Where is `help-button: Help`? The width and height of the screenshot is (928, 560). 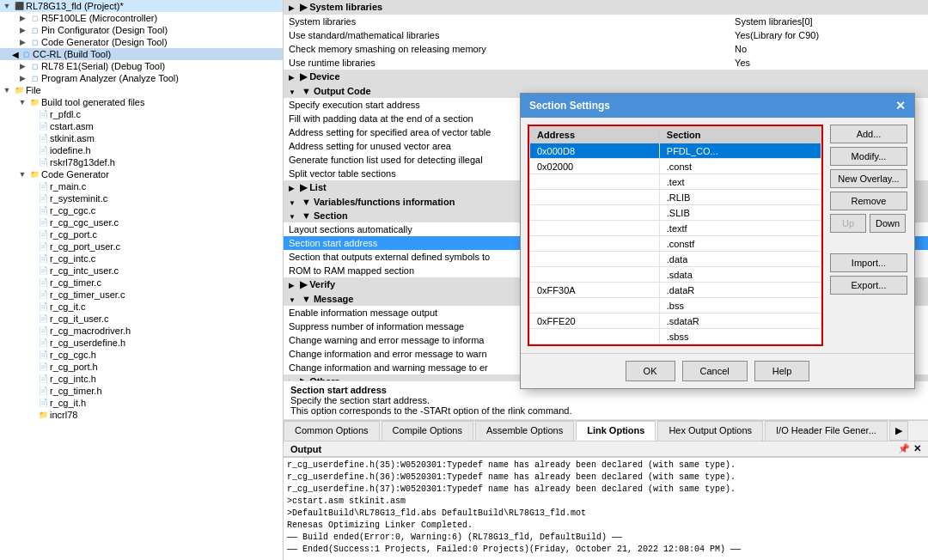
help-button: Help is located at coordinates (782, 371).